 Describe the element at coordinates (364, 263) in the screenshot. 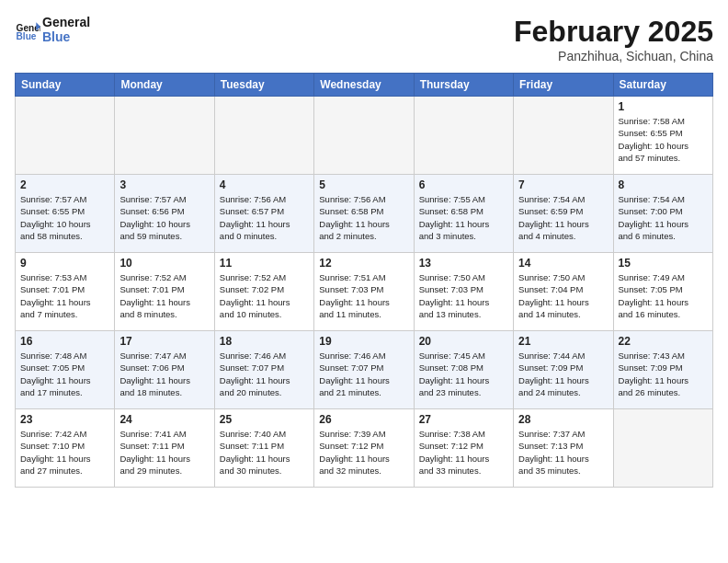

I see `day-number: 12` at that location.